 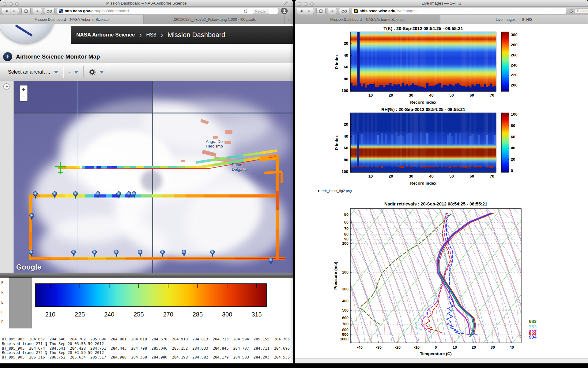 I want to click on url-field: shis.ssec.wisc.edu/live/images, so click(x=459, y=11).